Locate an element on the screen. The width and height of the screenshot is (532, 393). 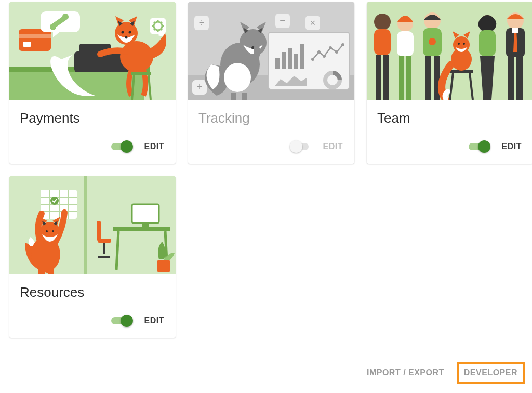
card-payments-toggle is located at coordinates (122, 147).